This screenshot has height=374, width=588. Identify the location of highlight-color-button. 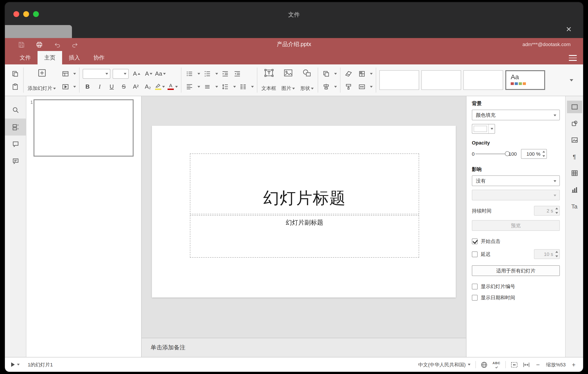
(160, 87).